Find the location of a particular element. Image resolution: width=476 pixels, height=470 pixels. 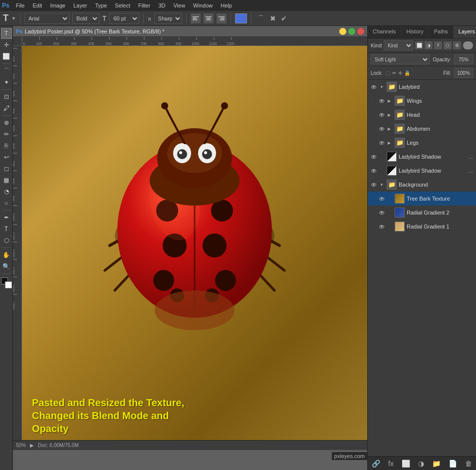

dodge-tool-button: ○ is located at coordinates (6, 203).